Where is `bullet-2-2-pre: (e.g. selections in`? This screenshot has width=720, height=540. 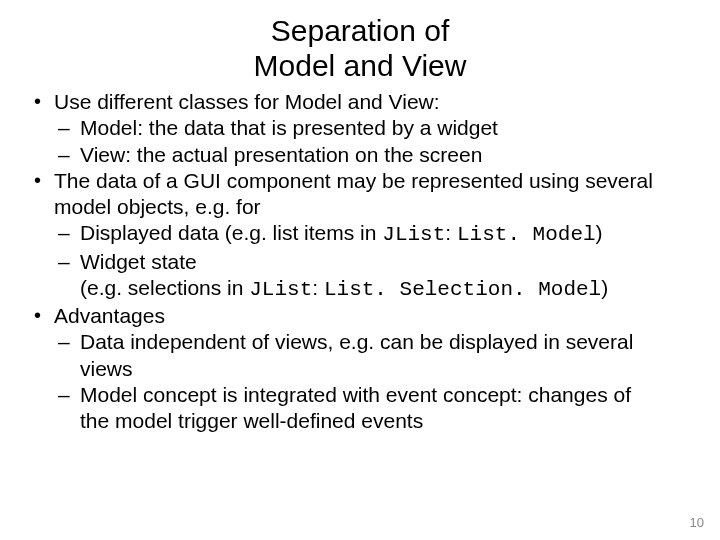 bullet-2-2-pre: (e.g. selections in is located at coordinates (164, 288).